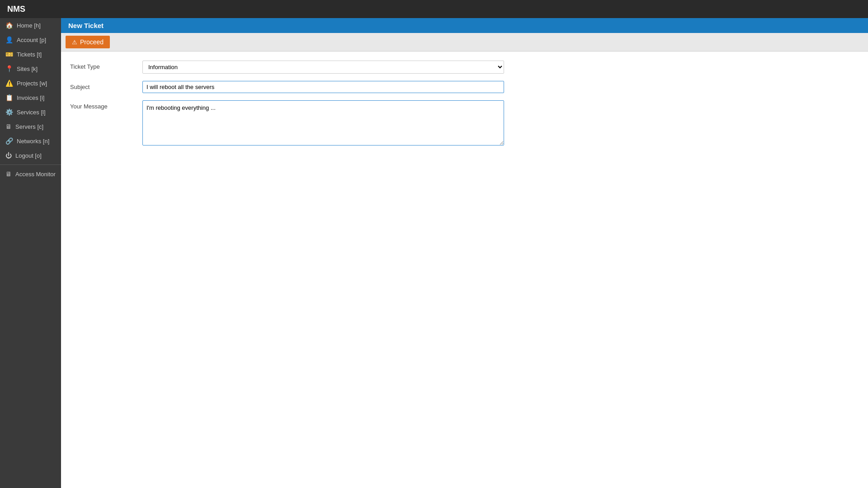 The image size is (868, 488). Describe the element at coordinates (27, 69) in the screenshot. I see `sidebar-label-sites: Sites [k]` at that location.